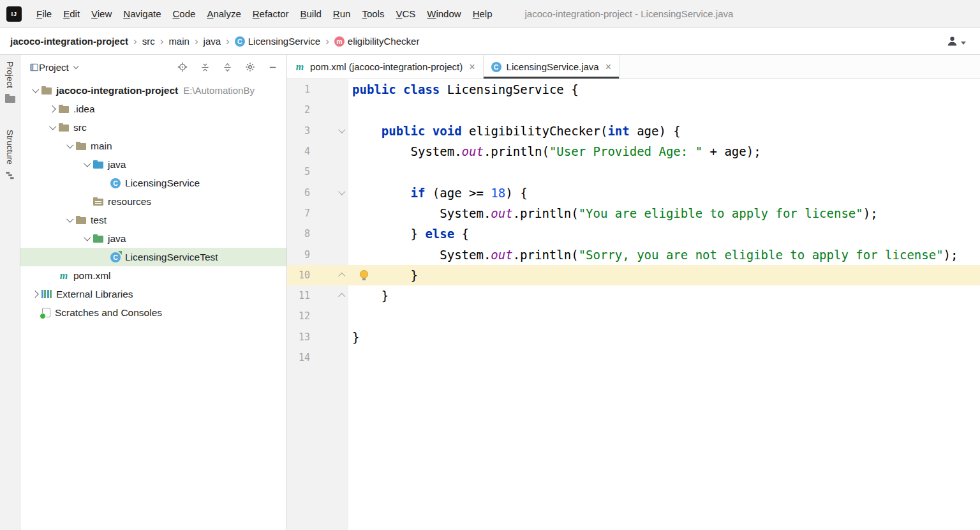 The height and width of the screenshot is (530, 980). What do you see at coordinates (634, 192) in the screenshot?
I see `code-line-6: 6 if (age >= 18) {` at bounding box center [634, 192].